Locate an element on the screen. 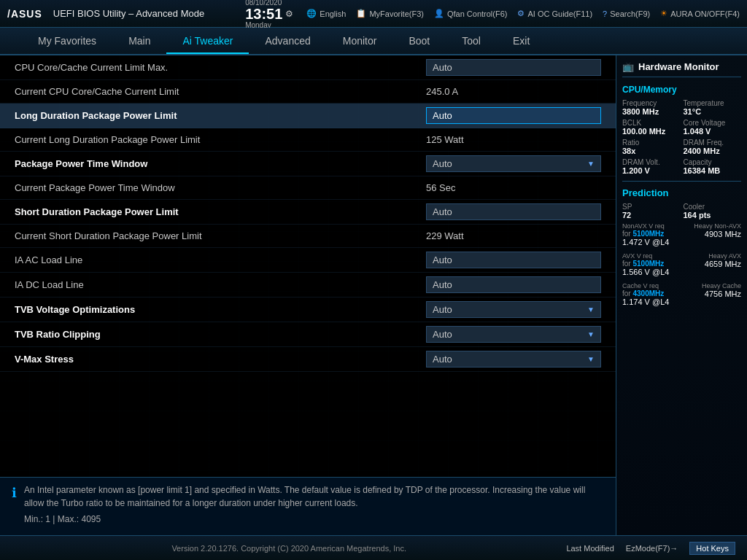 The image size is (747, 560). setting-value-current-long-duration: 125 Watt is located at coordinates (514, 140).